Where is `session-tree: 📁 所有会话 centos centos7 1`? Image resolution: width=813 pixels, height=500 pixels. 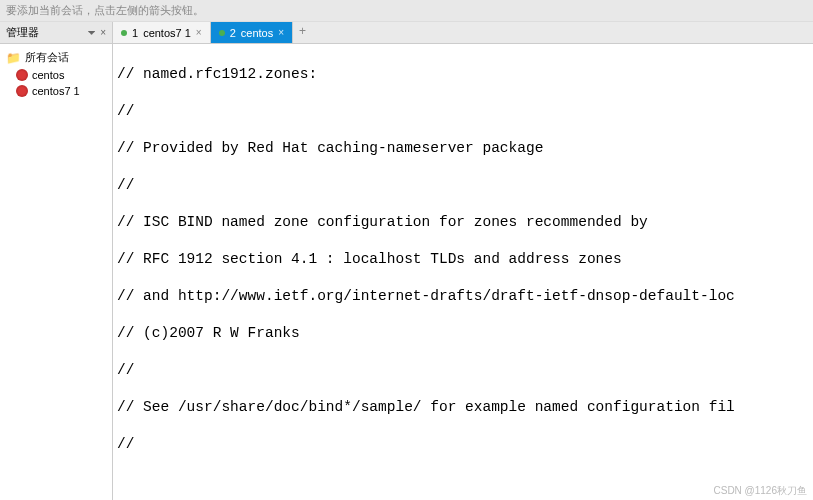
session-tree: 📁 所有会话 centos centos7 1 is located at coordinates (56, 74).